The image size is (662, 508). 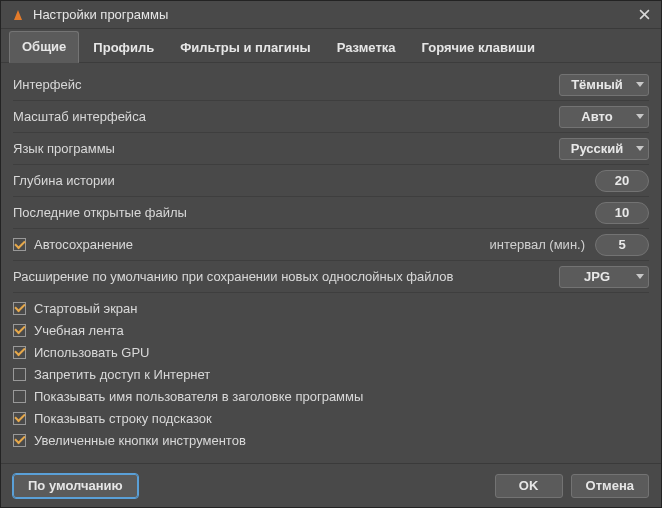 What do you see at coordinates (76, 486) in the screenshot?
I see `defaults-button: По умолчанию` at bounding box center [76, 486].